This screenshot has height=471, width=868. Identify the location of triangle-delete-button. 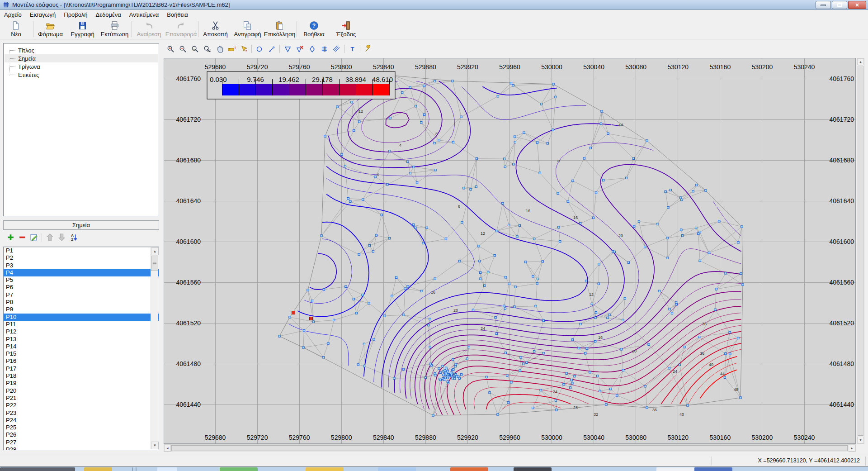
(300, 49).